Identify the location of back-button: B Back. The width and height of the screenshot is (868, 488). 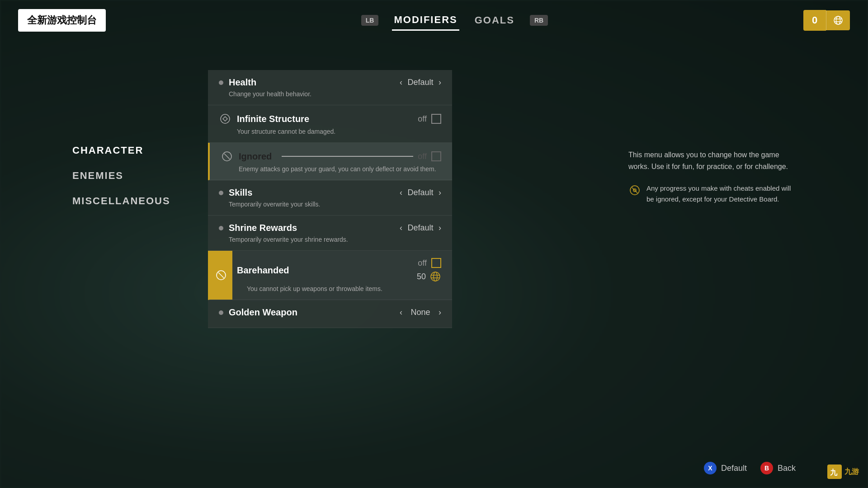
(778, 468).